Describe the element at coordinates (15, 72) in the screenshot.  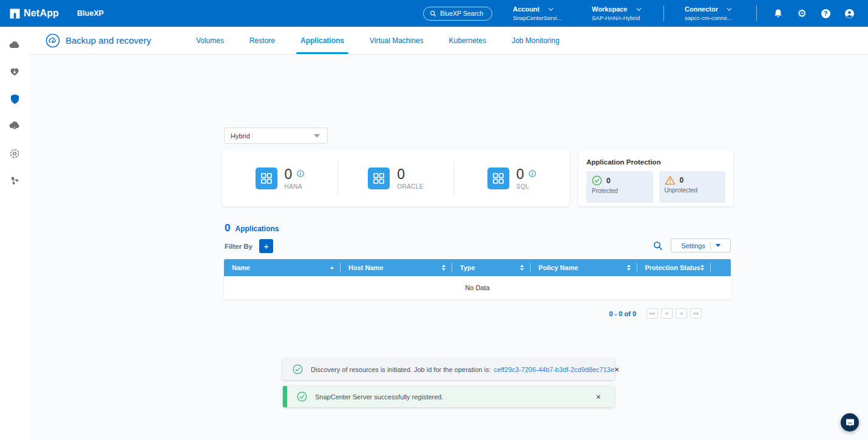
I see `sidebar-item-health-icon` at that location.